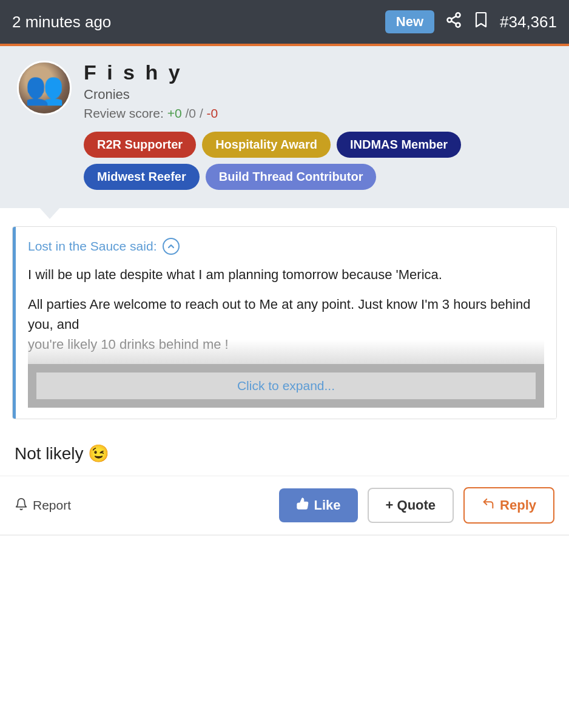  I want to click on bell-icon, so click(21, 506).